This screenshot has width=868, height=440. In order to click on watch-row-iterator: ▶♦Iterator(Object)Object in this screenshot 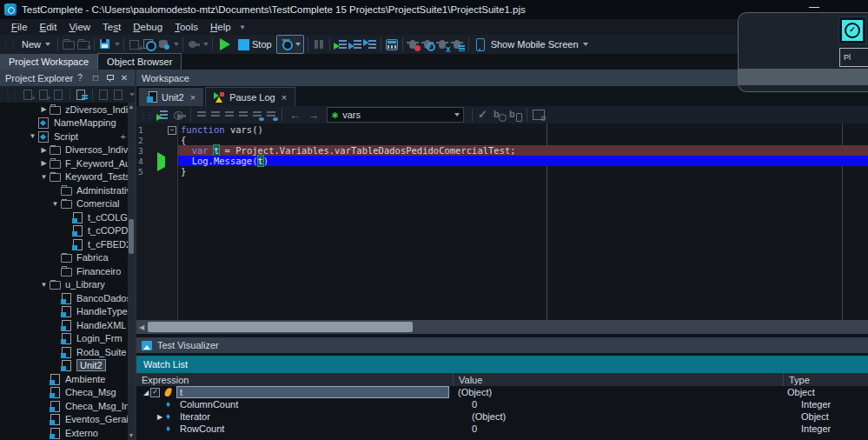, I will do `click(502, 417)`.